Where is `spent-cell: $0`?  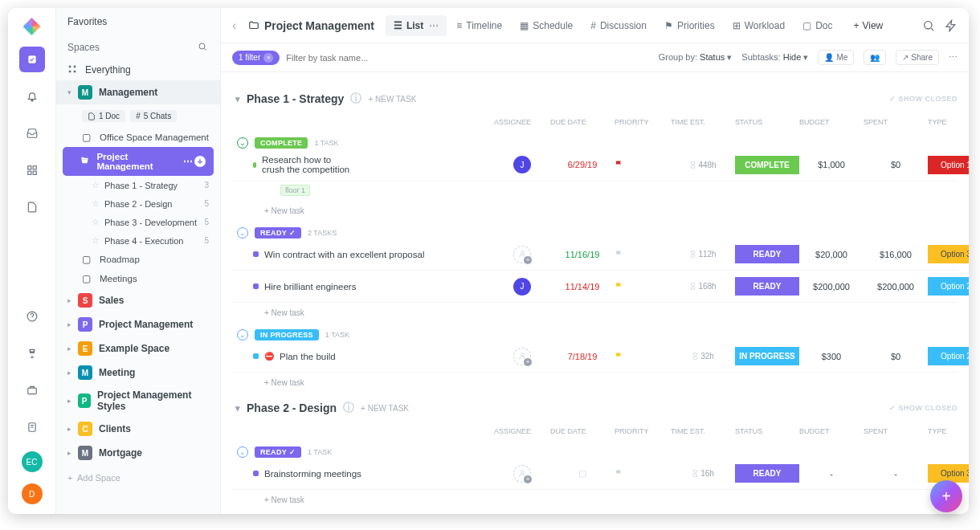
spent-cell: $0 is located at coordinates (896, 357).